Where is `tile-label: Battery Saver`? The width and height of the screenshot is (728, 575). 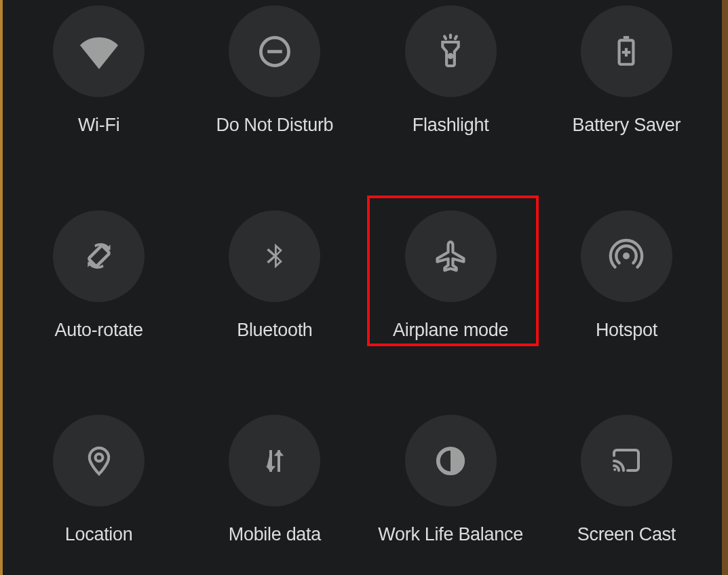 tile-label: Battery Saver is located at coordinates (627, 125).